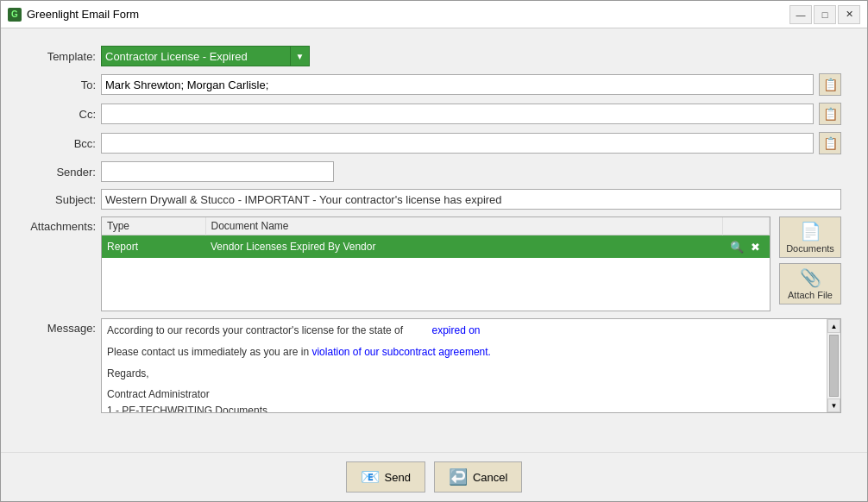 Image resolution: width=868 pixels, height=502 pixels. Describe the element at coordinates (833, 326) in the screenshot. I see `scroll-up-button: ▲` at that location.